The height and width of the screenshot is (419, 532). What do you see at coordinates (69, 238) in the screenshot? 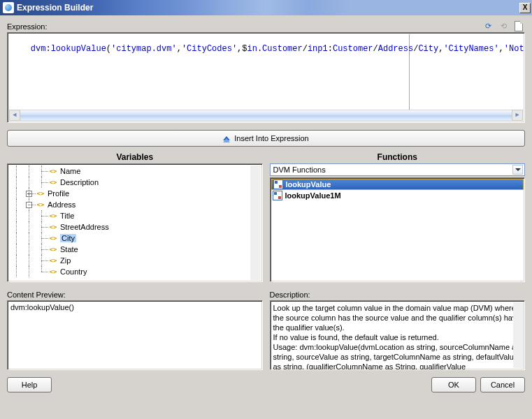
I see `tree-node-label: City` at bounding box center [69, 238].